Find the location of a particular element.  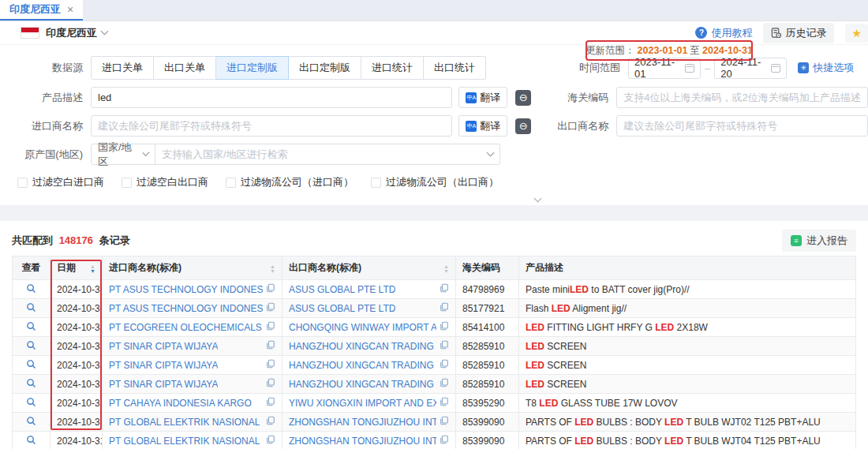

product-desc-cell: PARTS OF LED BULBS : BODY LED T BULB WJT… is located at coordinates (688, 440).